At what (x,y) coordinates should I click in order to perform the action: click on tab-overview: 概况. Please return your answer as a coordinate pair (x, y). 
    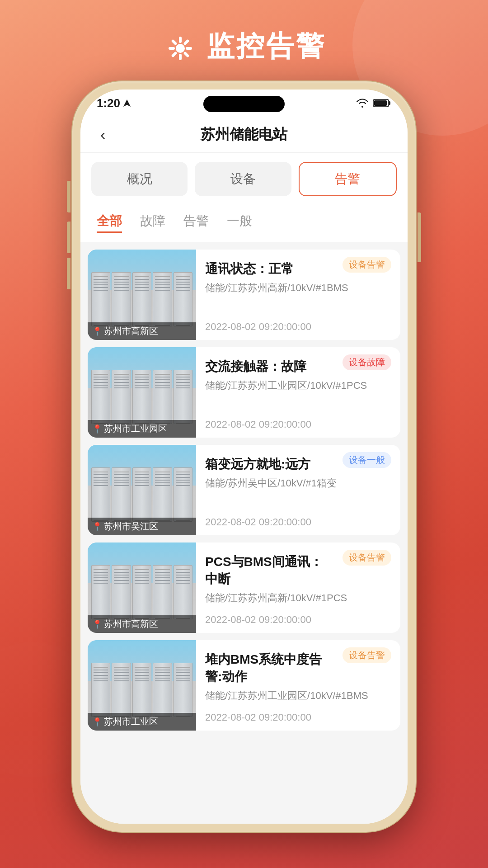
    Looking at the image, I should click on (139, 179).